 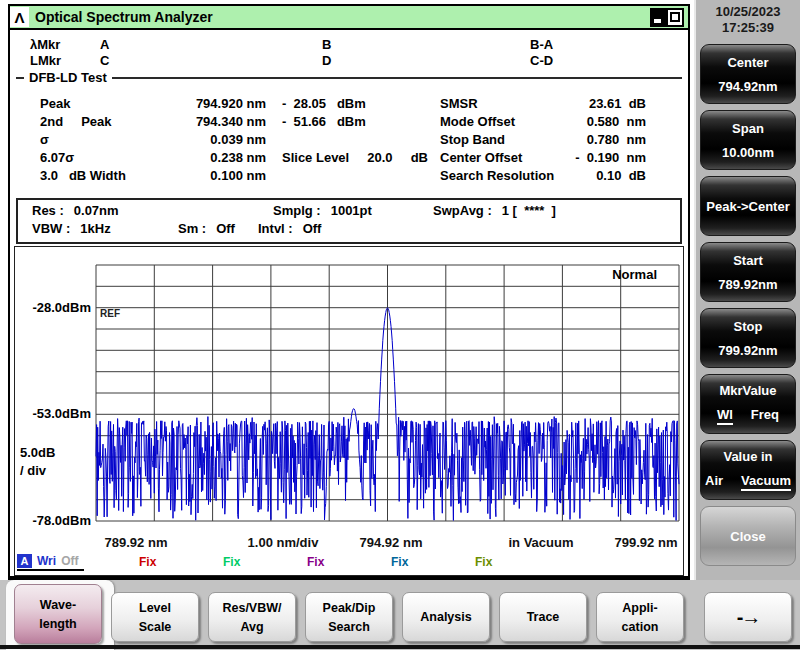 I want to click on window-title: Optical Spectrum Analyzer, so click(x=124, y=17).